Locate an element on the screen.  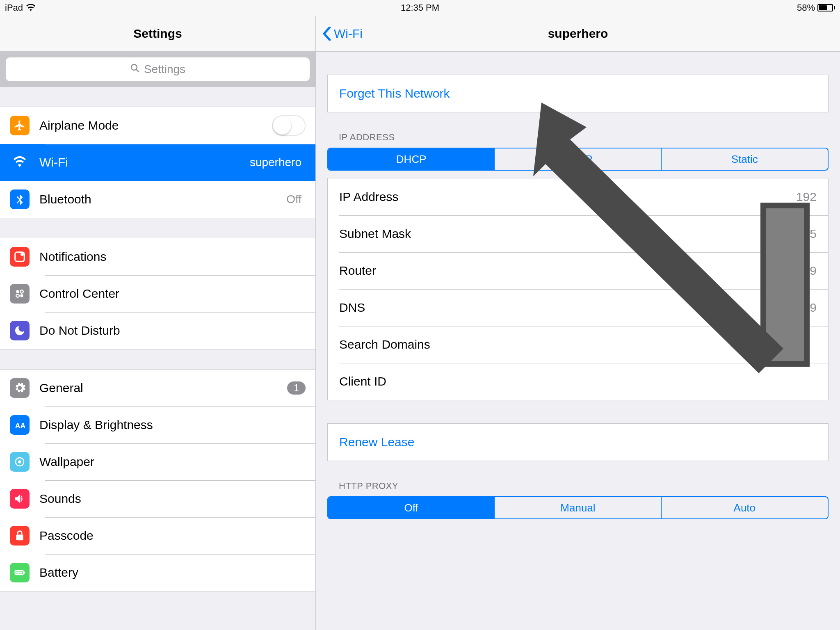
row-dns: DNS 19 is located at coordinates (578, 308).